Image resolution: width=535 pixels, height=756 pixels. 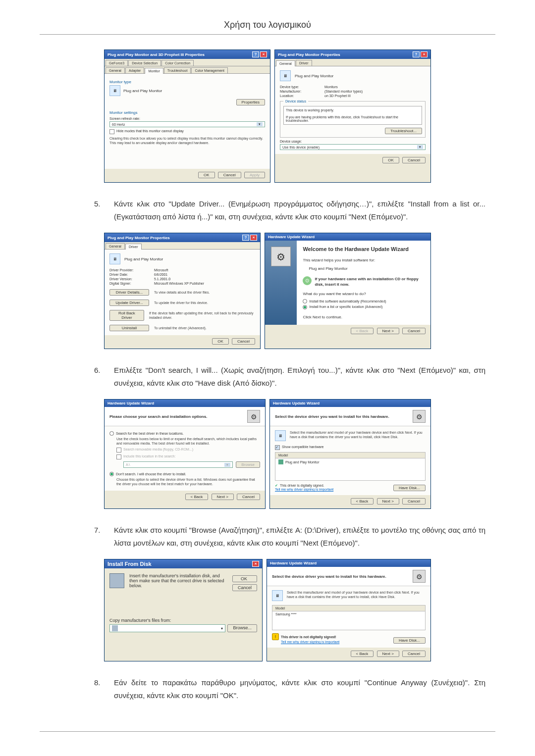 What do you see at coordinates (159, 417) in the screenshot?
I see `wizard-header: Please choose your search and installati…` at bounding box center [159, 417].